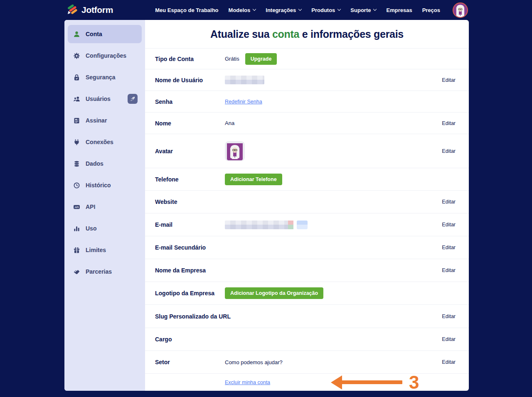 This screenshot has width=532, height=397. Describe the element at coordinates (307, 80) in the screenshot. I see `row-username: Nome de Usuário Editar` at that location.